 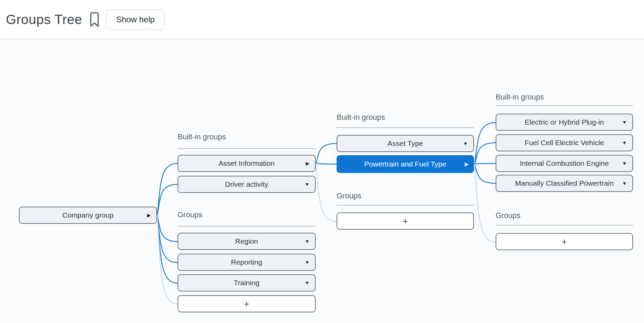 What do you see at coordinates (94, 20) in the screenshot?
I see `bookmark-icon` at bounding box center [94, 20].